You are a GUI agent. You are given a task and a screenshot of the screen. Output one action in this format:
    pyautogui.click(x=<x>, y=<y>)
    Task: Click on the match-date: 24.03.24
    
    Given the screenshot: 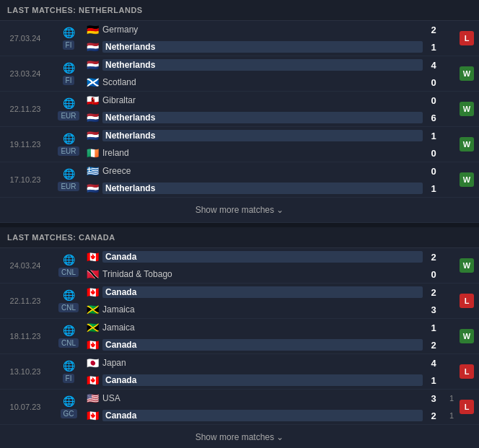 What is the action you would take?
    pyautogui.click(x=25, y=265)
    